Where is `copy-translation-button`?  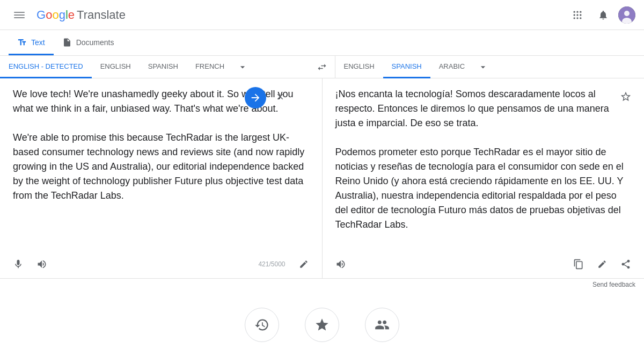 copy-translation-button is located at coordinates (579, 264).